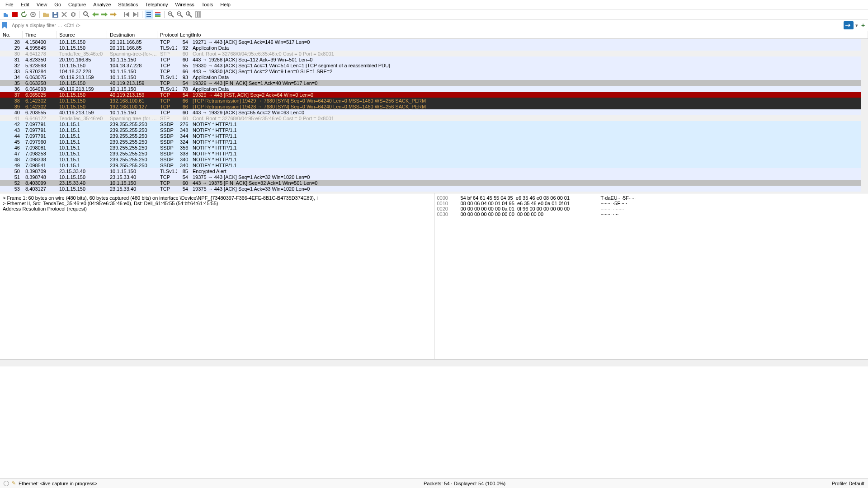 The image size is (868, 488). Describe the element at coordinates (73, 14) in the screenshot. I see `reload-icon` at that location.